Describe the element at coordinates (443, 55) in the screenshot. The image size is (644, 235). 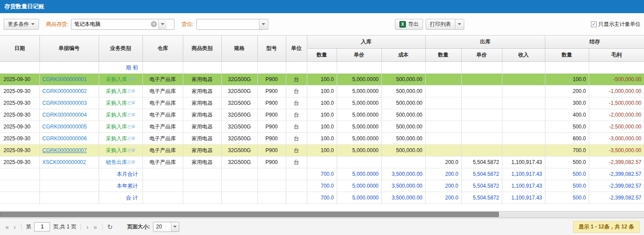
I see `col-header-out-qty: 数量` at that location.